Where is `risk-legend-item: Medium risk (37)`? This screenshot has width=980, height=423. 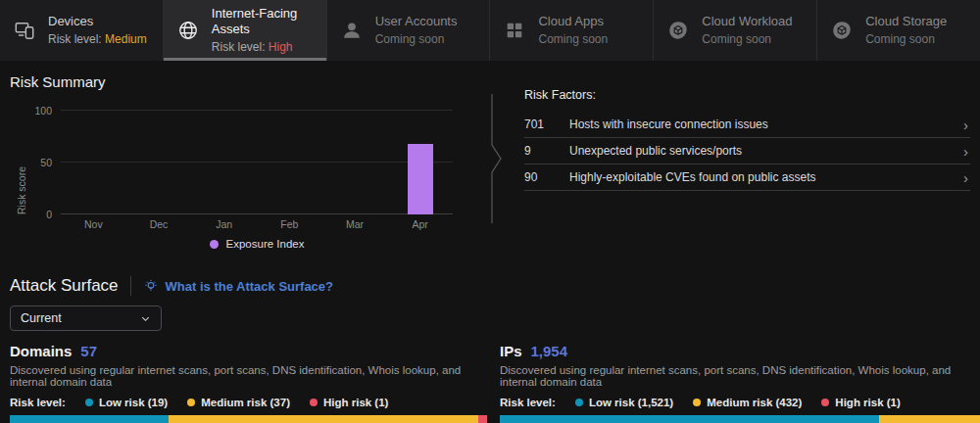 risk-legend-item: Medium risk (37) is located at coordinates (239, 402).